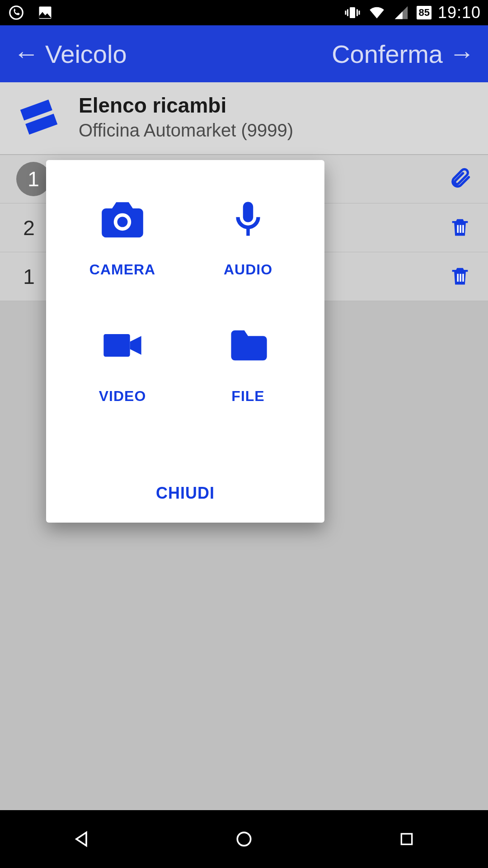 The image size is (488, 868). I want to click on app-logo-icon, so click(39, 117).